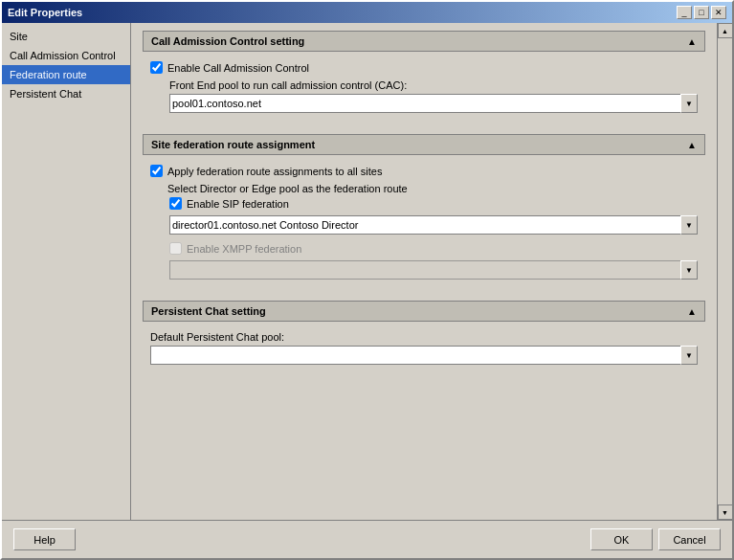  Describe the element at coordinates (434, 270) in the screenshot. I see `xmpp-pool-row: ▼` at that location.